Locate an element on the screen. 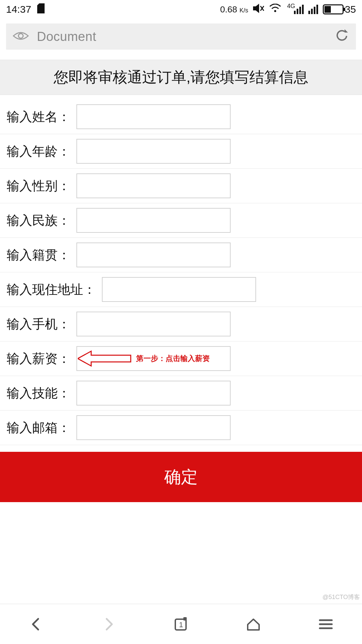 Image resolution: width=362 pixels, height=644 pixels. status-left: 14:37 is located at coordinates (25, 9).